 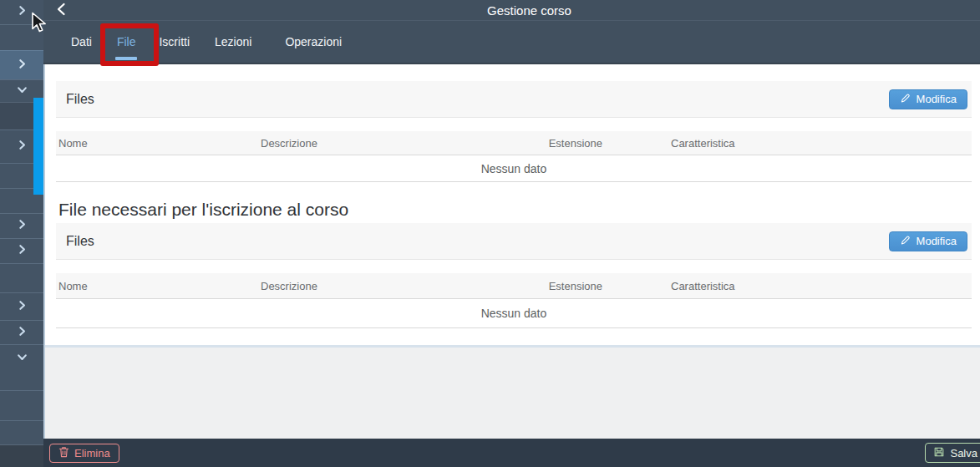 I want to click on enrollment-files-table-empty-row: Nessun dato, so click(x=514, y=314).